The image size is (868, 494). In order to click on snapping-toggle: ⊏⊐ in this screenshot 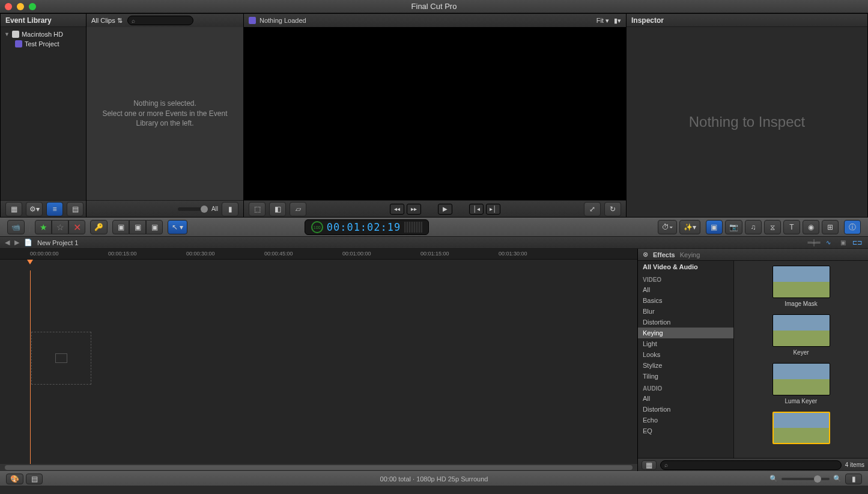, I will do `click(857, 243)`.